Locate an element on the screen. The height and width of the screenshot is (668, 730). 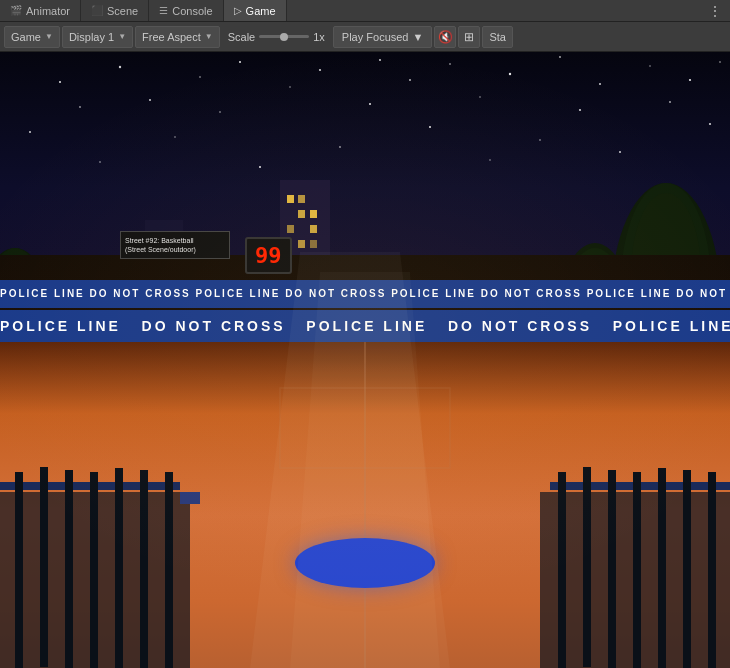
tab-animator-label: Animator is located at coordinates (48, 11).